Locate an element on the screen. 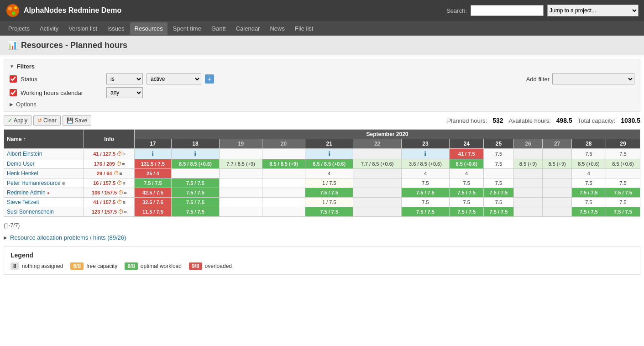 The image size is (644, 346). day-cell-17: ℹ is located at coordinates (152, 154).